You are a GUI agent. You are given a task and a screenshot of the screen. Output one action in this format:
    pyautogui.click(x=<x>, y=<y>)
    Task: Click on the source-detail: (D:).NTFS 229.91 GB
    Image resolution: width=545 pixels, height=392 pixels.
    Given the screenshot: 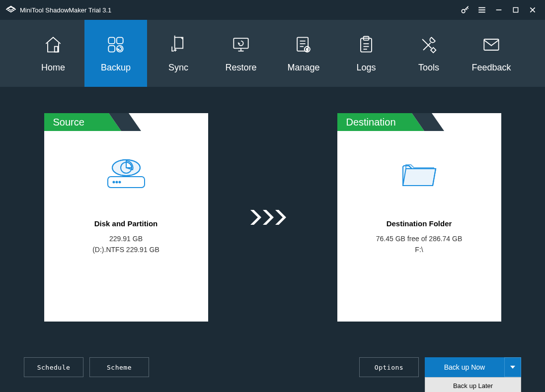 What is the action you would take?
    pyautogui.click(x=126, y=250)
    